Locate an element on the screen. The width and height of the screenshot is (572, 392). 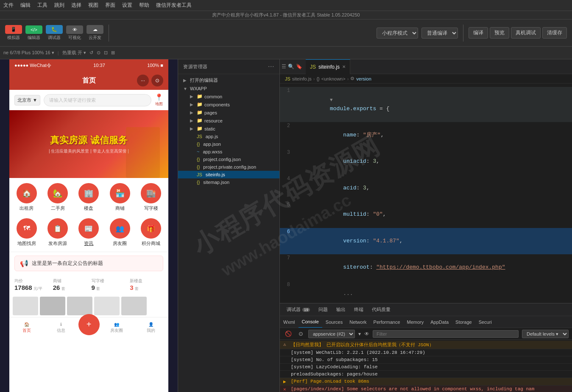
category-points: 🎁 积分商城 is located at coordinates (151, 232).